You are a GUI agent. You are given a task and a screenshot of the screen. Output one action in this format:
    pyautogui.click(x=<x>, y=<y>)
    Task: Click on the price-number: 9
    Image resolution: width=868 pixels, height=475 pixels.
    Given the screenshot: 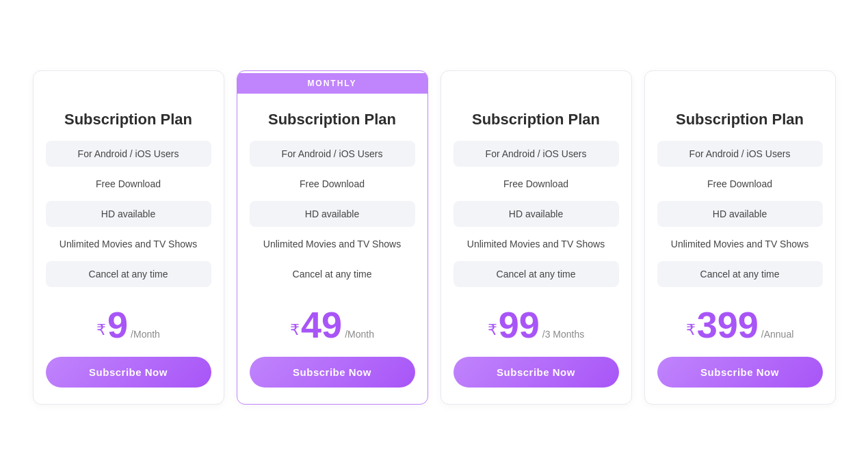 What is the action you would take?
    pyautogui.click(x=118, y=325)
    